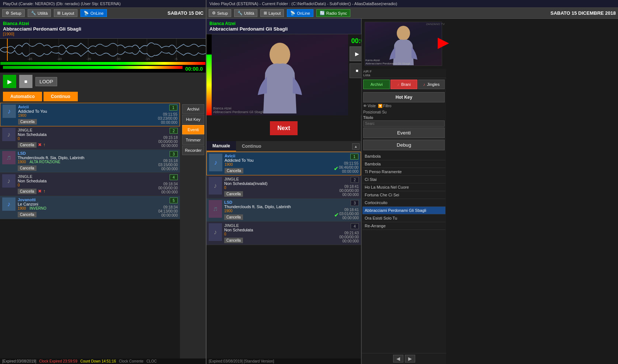  Describe the element at coordinates (34, 13) in the screenshot. I see `utilita-icon: 🔧` at that location.